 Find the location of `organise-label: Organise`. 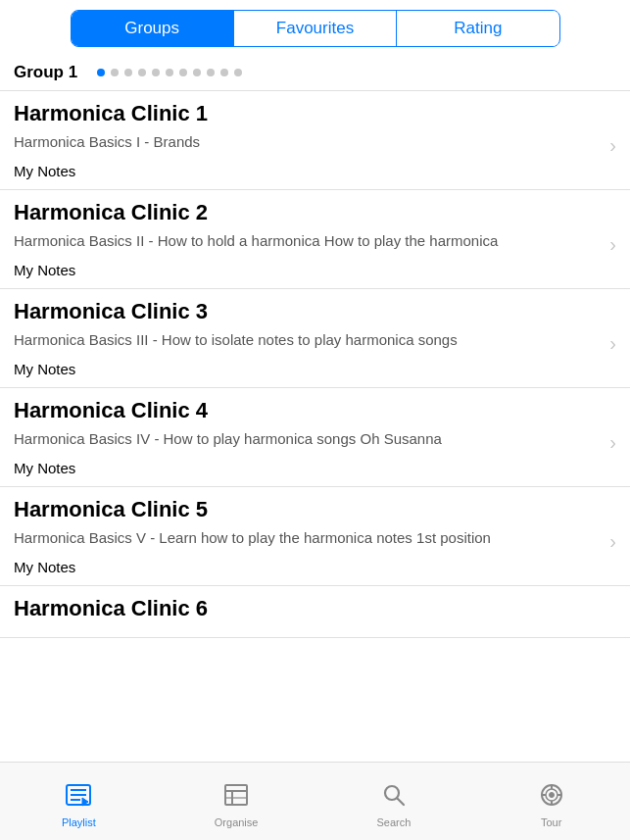

organise-label: Organise is located at coordinates (237, 822).